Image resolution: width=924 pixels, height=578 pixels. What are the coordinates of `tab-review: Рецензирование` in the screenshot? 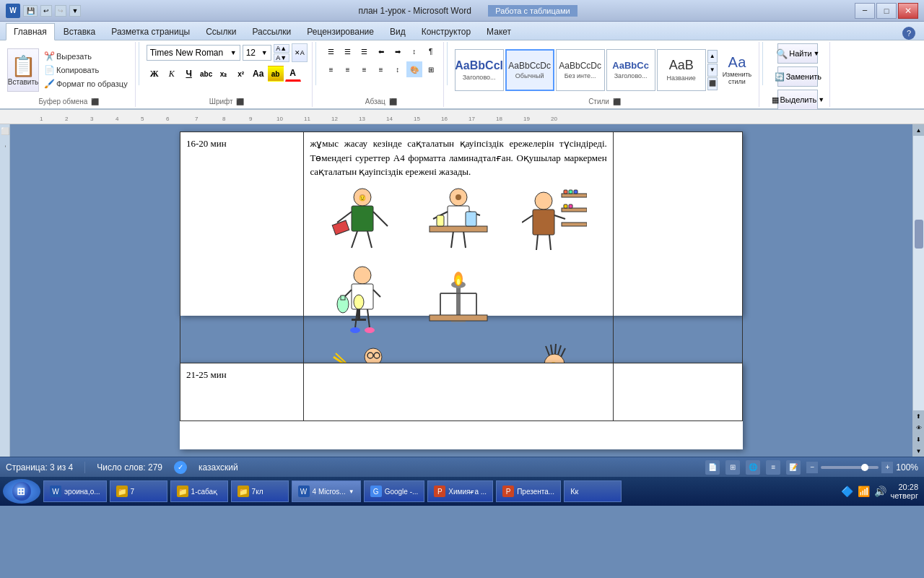 It's located at (341, 32).